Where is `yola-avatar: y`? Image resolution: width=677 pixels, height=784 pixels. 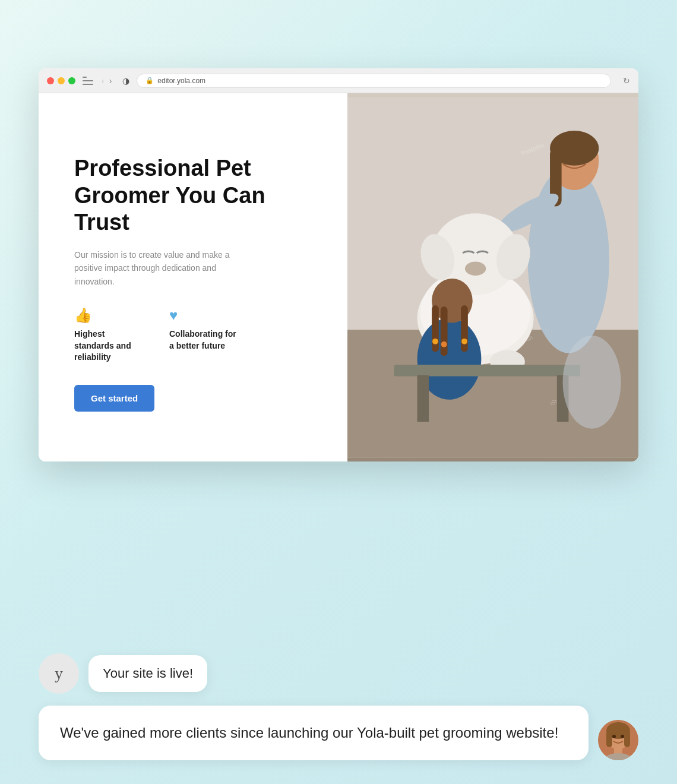
yola-avatar: y is located at coordinates (59, 674).